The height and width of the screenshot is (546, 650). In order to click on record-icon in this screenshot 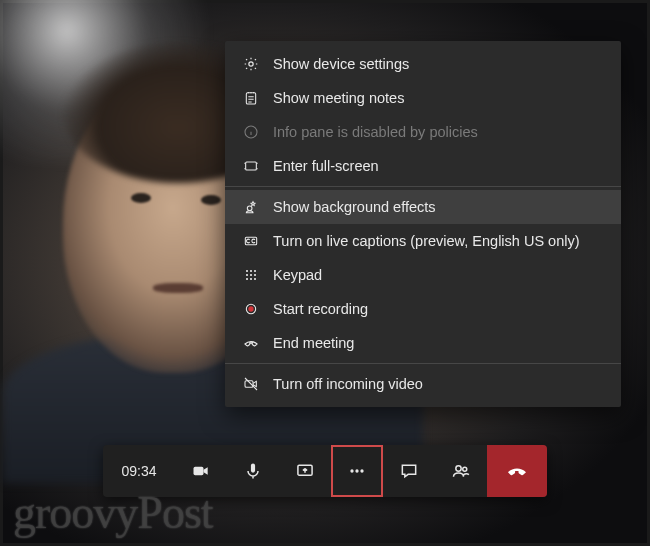, I will do `click(251, 309)`.